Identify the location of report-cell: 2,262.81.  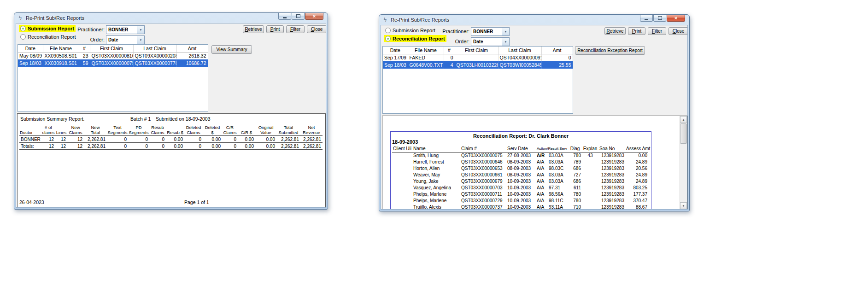
(95, 139).